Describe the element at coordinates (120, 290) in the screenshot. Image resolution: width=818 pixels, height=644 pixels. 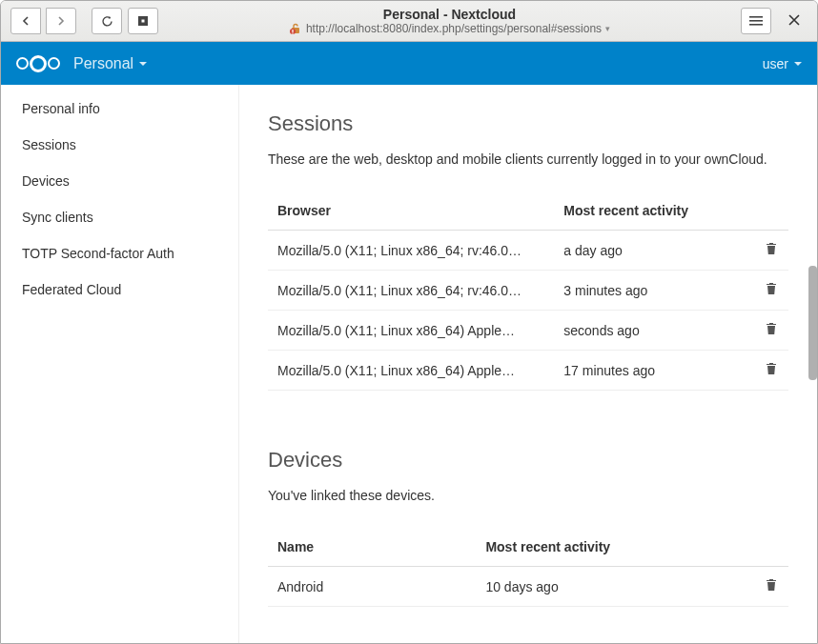
I see `sidebar-item-federated-cloud: Federated Cloud` at that location.